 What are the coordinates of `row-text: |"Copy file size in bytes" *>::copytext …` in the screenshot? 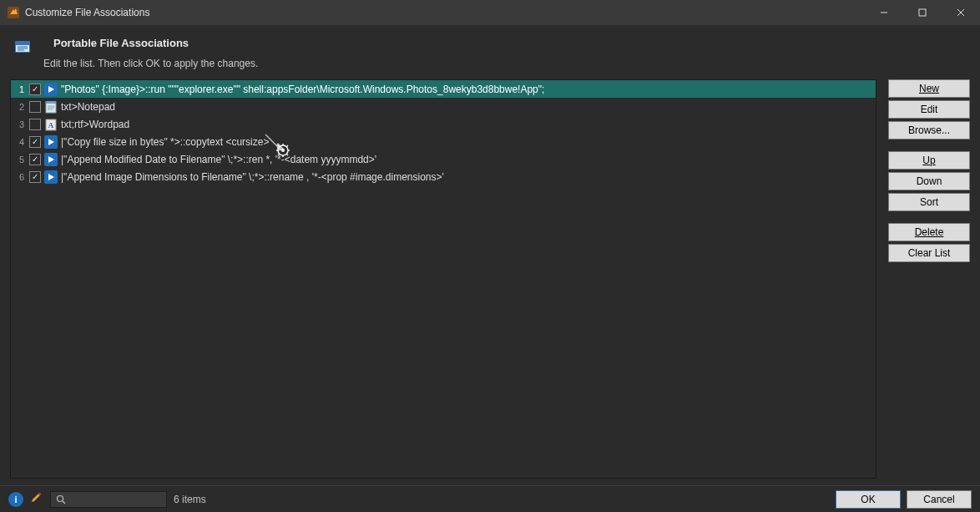 It's located at (165, 142).